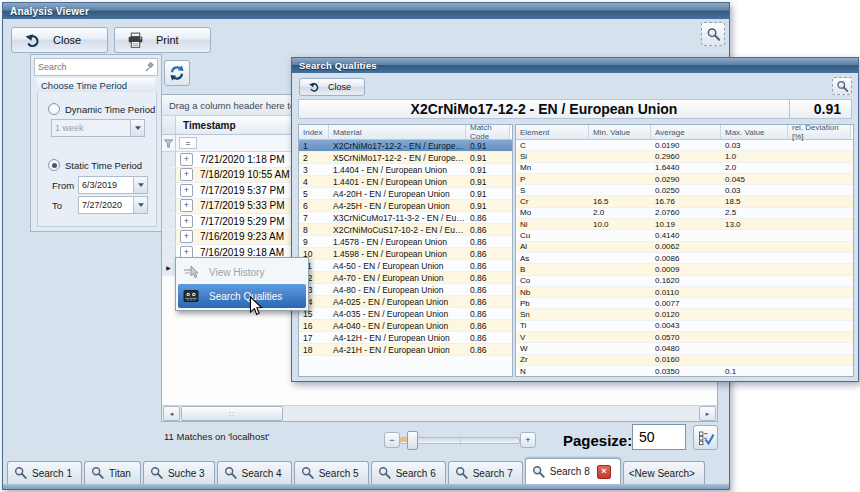 This screenshot has width=860, height=492. I want to click on scroll-left-icon: ◂, so click(172, 414).